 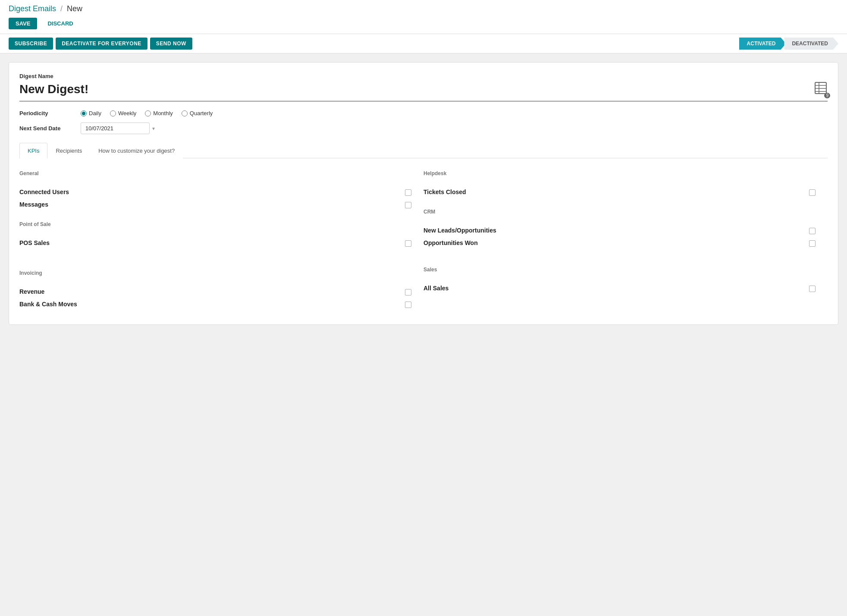 What do you see at coordinates (102, 44) in the screenshot?
I see `deactivate-everyone-button: DEACTIVATE FOR EVERYONE` at bounding box center [102, 44].